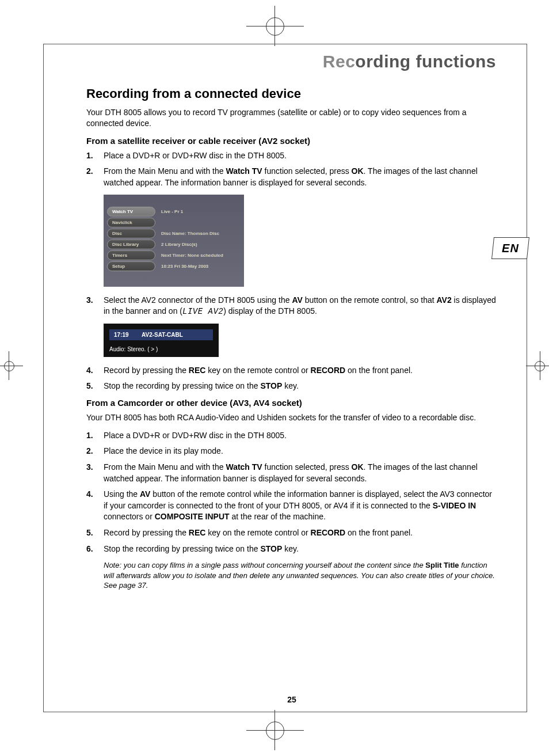 This screenshot has height=756, width=549. Describe the element at coordinates (340, 61) in the screenshot. I see `page-title-faded: Rec` at that location.